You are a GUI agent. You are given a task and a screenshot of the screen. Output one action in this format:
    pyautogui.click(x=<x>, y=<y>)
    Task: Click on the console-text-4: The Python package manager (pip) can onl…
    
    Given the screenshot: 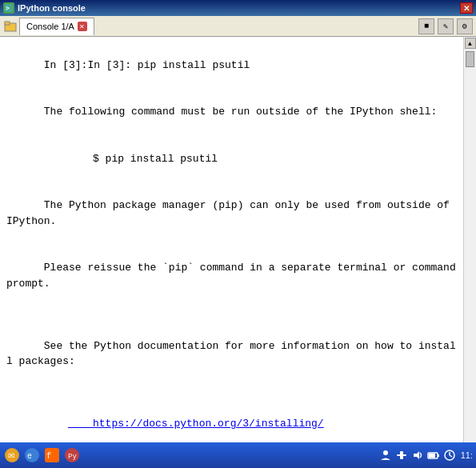 What is the action you would take?
    pyautogui.click(x=231, y=213)
    